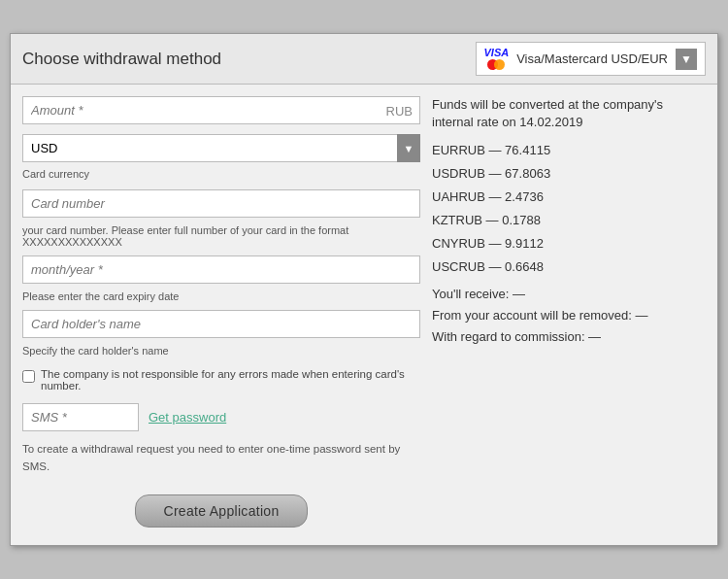 This screenshot has width=728, height=579. What do you see at coordinates (231, 380) in the screenshot?
I see `disclaimer-label: The company is not responsible for any e…` at bounding box center [231, 380].